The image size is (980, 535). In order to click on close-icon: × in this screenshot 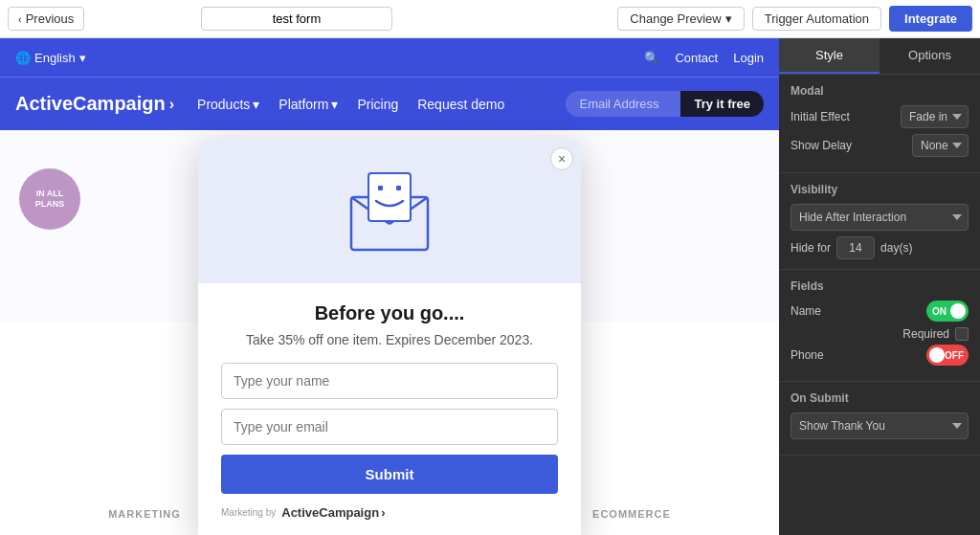, I will do `click(562, 159)`.